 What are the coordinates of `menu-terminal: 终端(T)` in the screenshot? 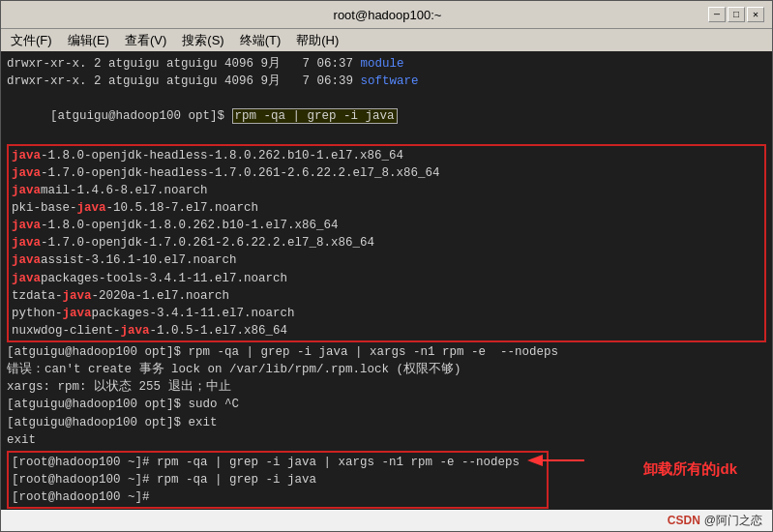 It's located at (261, 41).